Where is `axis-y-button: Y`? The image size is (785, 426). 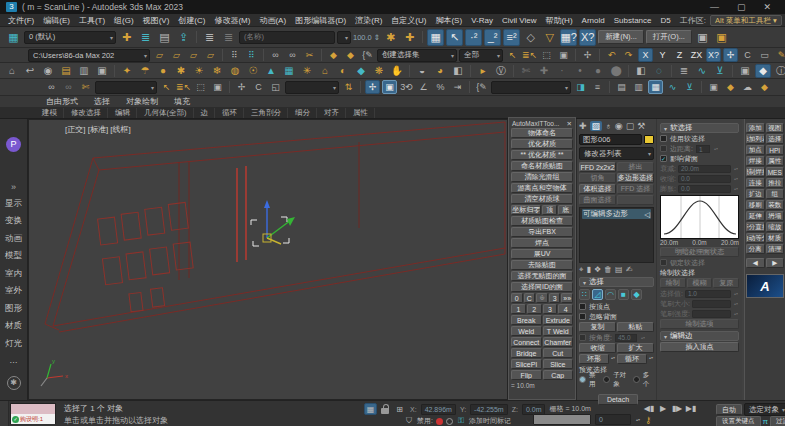 axis-y-button: Y is located at coordinates (662, 55).